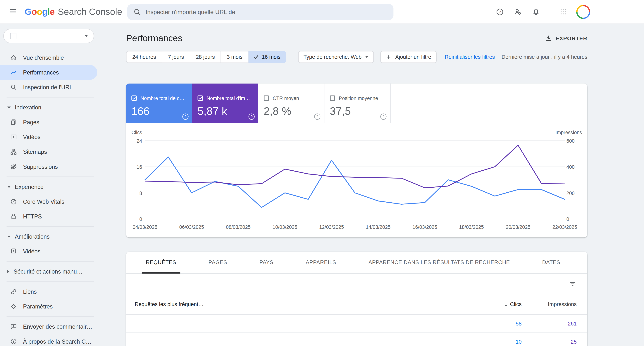 Image resolution: width=644 pixels, height=346 pixels. What do you see at coordinates (260, 12) in the screenshot?
I see `url-inspection-searchbar` at bounding box center [260, 12].